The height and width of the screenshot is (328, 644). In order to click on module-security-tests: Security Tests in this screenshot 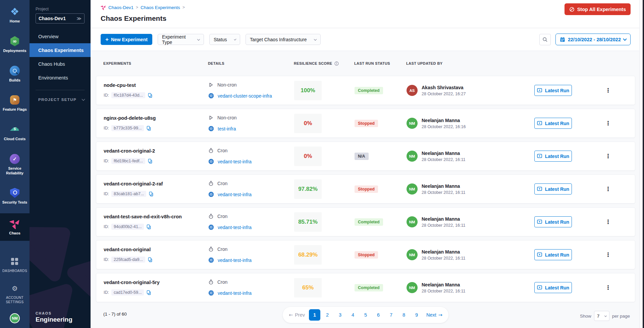, I will do `click(15, 196)`.